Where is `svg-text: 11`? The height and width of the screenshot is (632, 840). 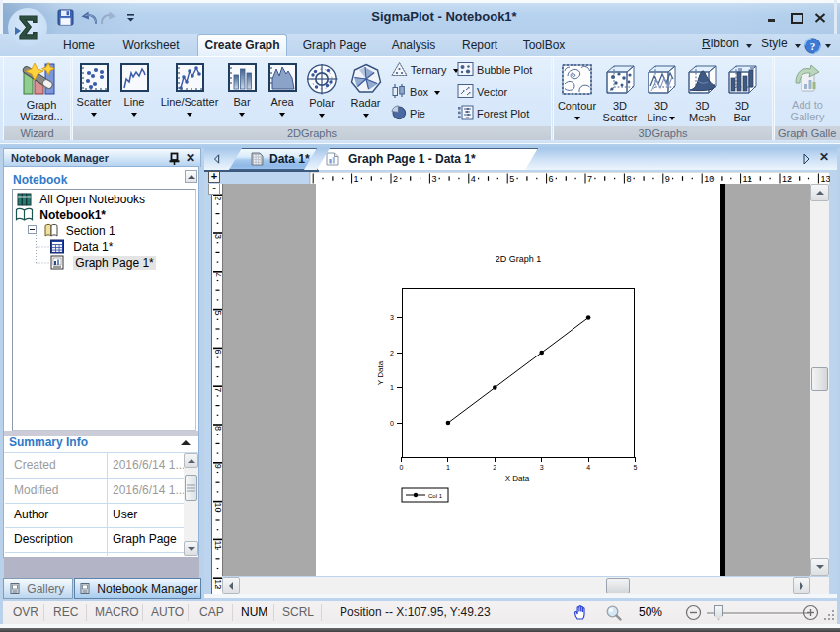
svg-text: 11 is located at coordinates (218, 545).